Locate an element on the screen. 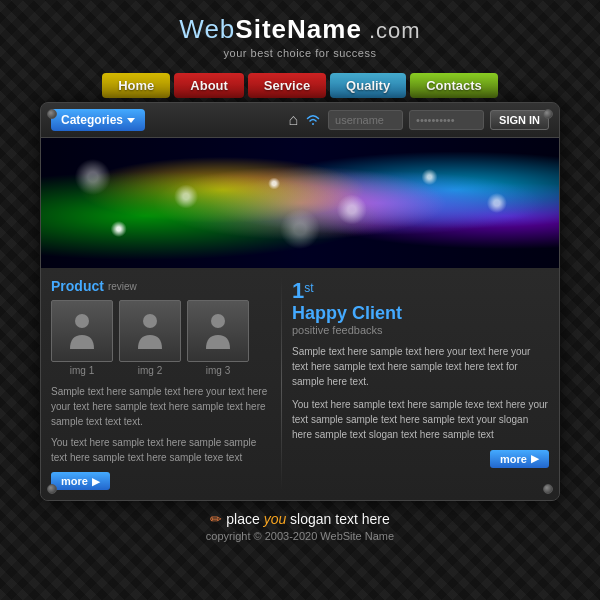 The height and width of the screenshot is (600, 600). positive-feedback-subtitle: positive feedbacks is located at coordinates (420, 330).